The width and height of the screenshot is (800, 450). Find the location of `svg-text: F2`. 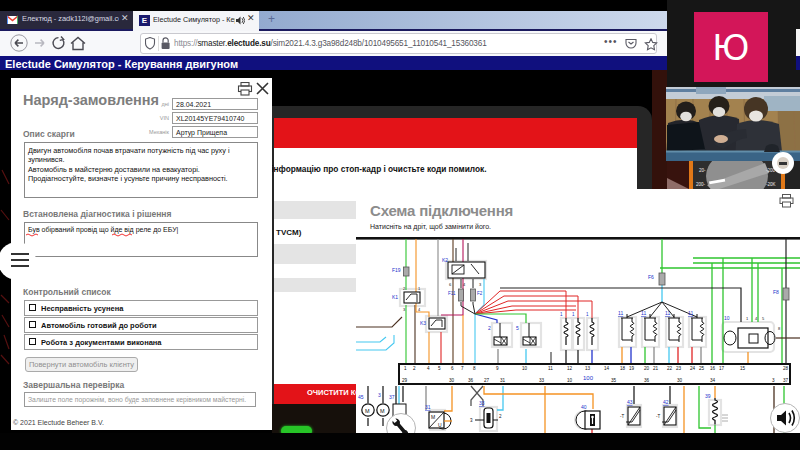

svg-text: F2 is located at coordinates (480, 294).